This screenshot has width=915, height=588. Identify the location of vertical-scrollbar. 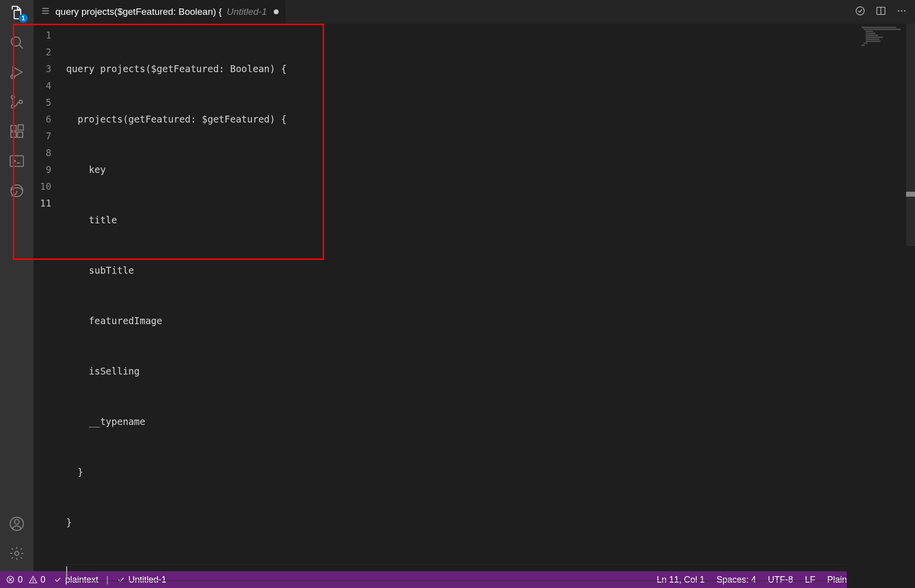
(911, 306).